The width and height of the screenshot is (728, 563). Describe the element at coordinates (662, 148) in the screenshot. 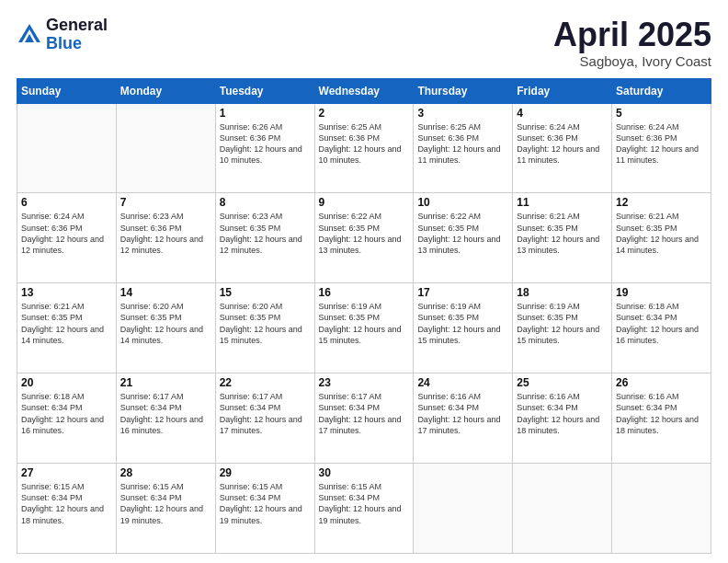

I see `table-row: 5Sunrise: 6:24 AMSunset: 6:36 PMDaylight…` at that location.